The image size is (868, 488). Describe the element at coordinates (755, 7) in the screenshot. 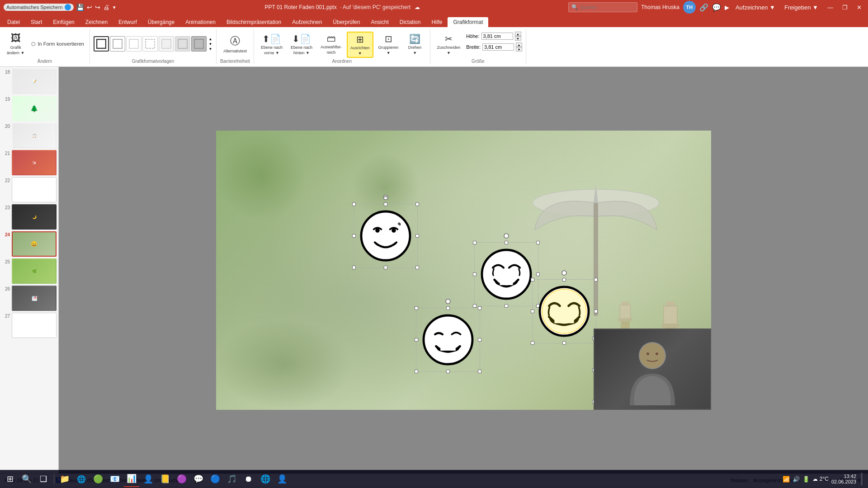

I see `record-button: Aufzeichnen ▼` at that location.